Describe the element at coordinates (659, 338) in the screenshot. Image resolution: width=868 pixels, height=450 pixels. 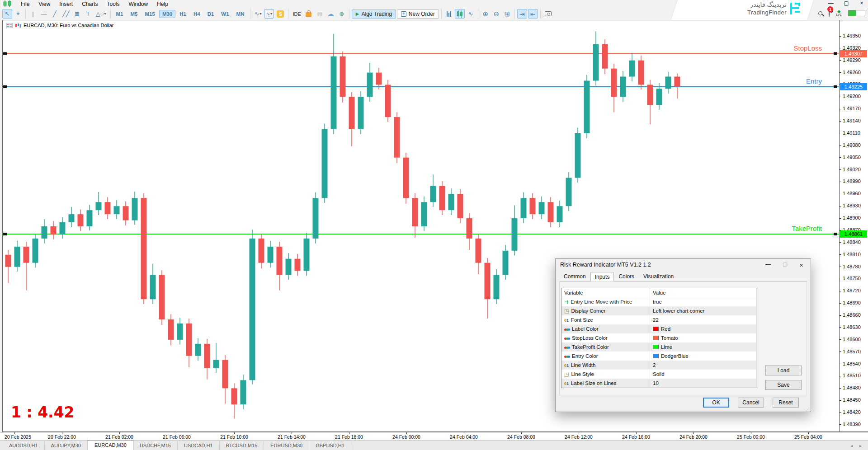
I see `input-row-stoploss-color: StopLoss ColorTomato` at that location.